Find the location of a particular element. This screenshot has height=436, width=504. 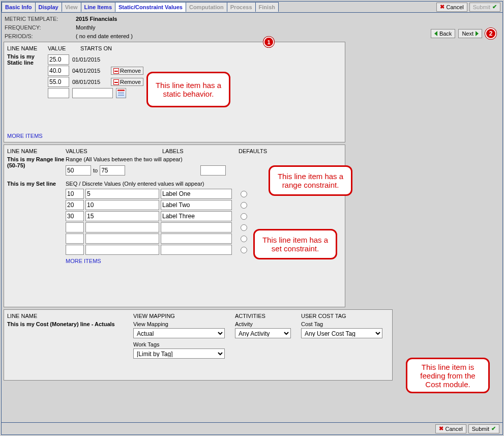

frequency-value: Monthly is located at coordinates (85, 27).